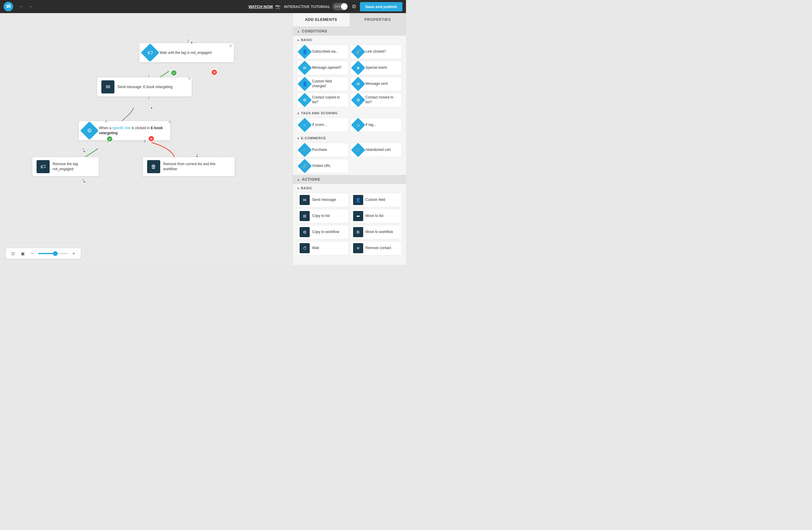 This screenshot has width=812, height=530. What do you see at coordinates (305, 125) in the screenshot?
I see `if-score-icon: ☆` at bounding box center [305, 125].